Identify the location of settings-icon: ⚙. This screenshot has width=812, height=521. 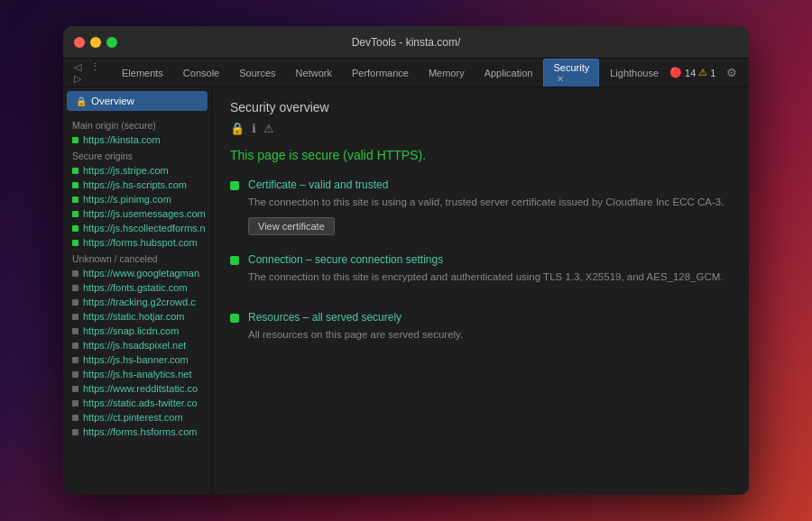
(732, 72).